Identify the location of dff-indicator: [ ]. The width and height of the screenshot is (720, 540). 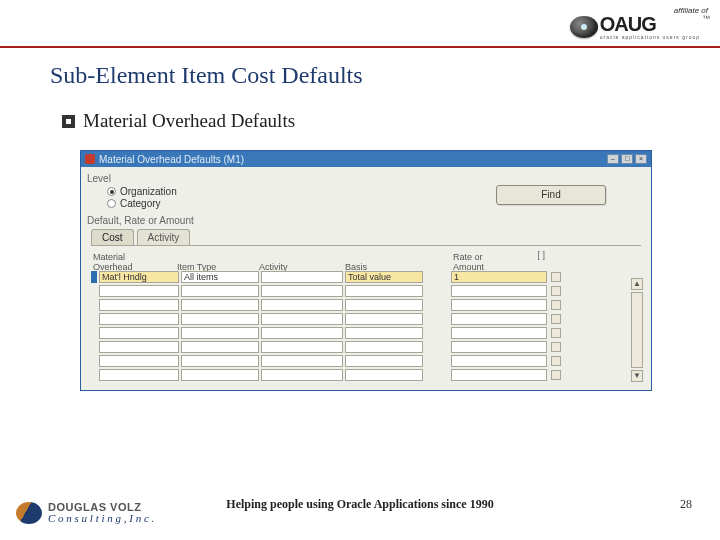
(541, 255).